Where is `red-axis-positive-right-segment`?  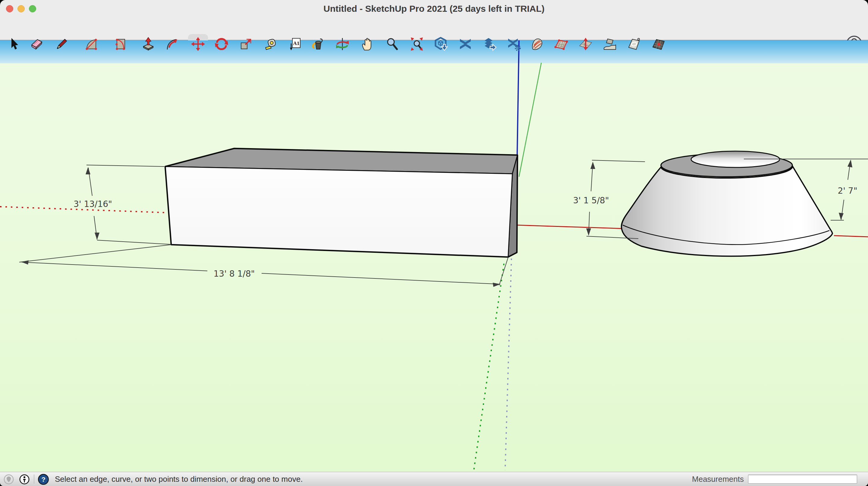 red-axis-positive-right-segment is located at coordinates (851, 236).